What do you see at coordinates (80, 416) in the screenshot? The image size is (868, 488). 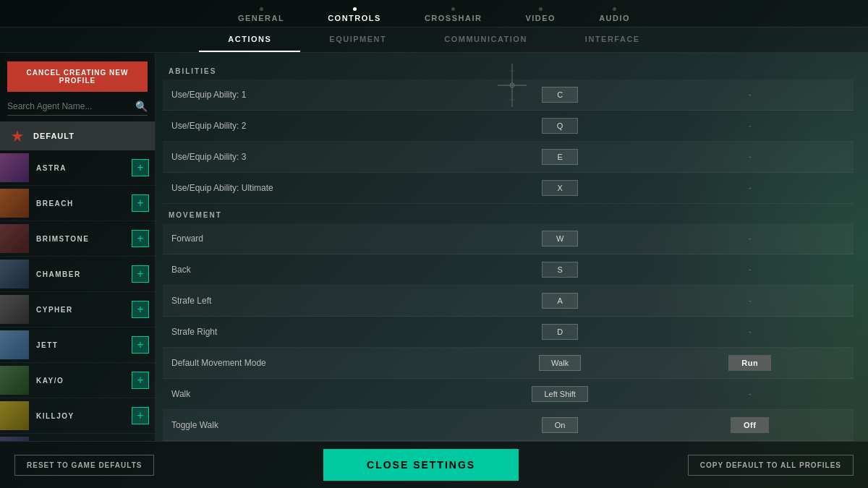 I see `agent-name-killjoy: KILLJOY` at bounding box center [80, 416].